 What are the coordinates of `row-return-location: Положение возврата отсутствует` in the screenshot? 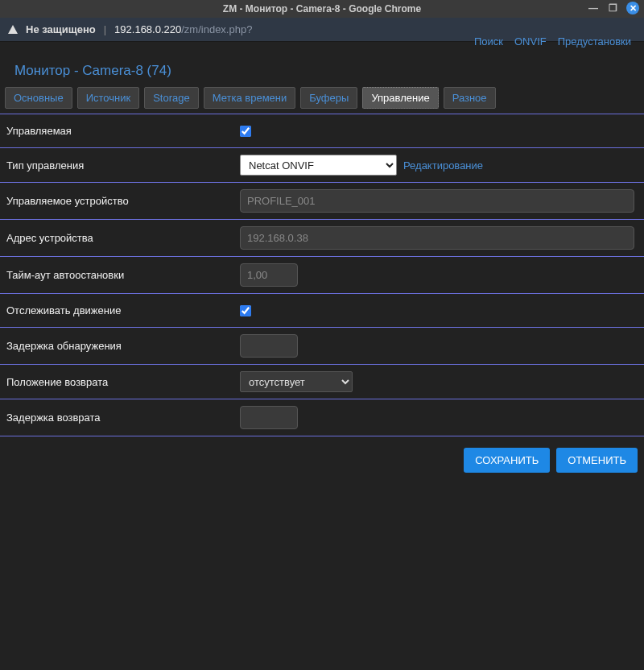 It's located at (322, 382).